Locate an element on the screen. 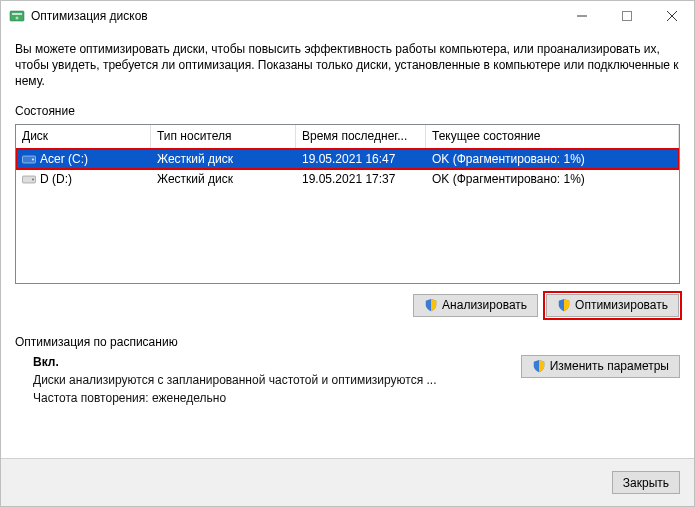  footer: Закрыть is located at coordinates (348, 482).